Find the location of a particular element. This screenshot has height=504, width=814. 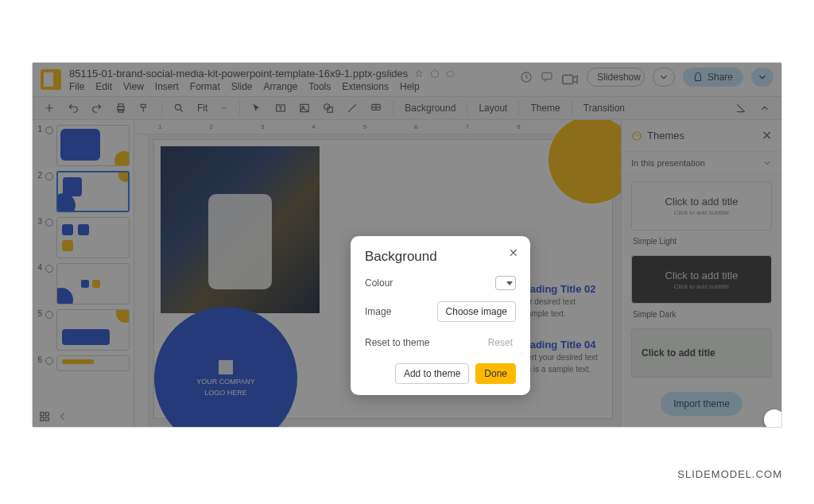

colour-label: Colour is located at coordinates (378, 283).